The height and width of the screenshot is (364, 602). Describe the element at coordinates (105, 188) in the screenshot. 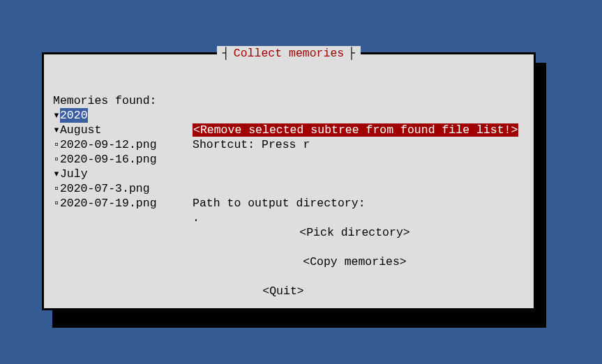

I see `tree-file: 2020-07-3.png` at that location.